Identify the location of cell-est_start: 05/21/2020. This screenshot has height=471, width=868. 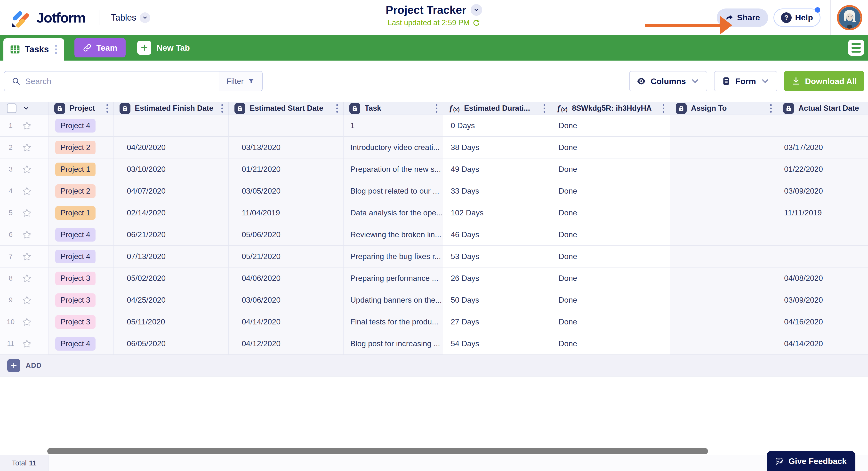
(286, 257).